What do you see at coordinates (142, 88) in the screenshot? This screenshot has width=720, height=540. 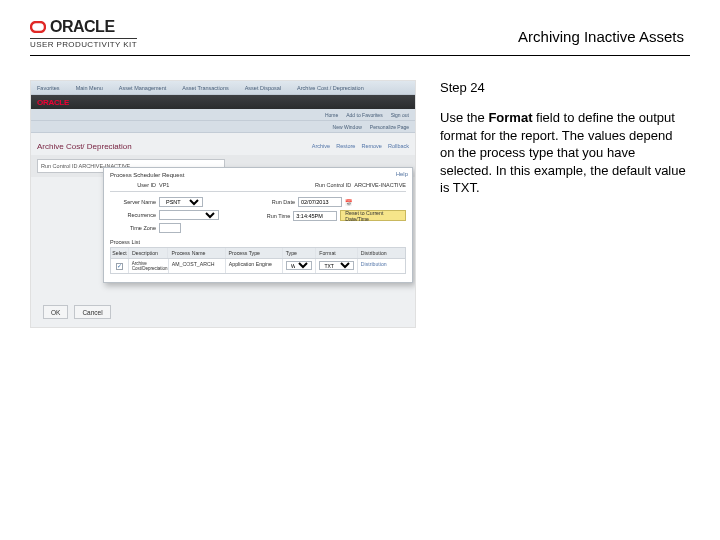 I see `nav-item: Asset Management` at bounding box center [142, 88].